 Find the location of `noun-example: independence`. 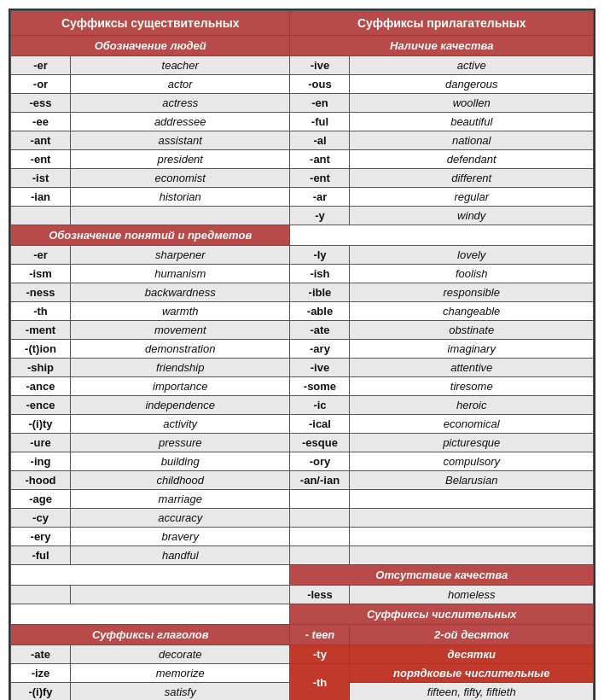

noun-example: independence is located at coordinates (181, 405).